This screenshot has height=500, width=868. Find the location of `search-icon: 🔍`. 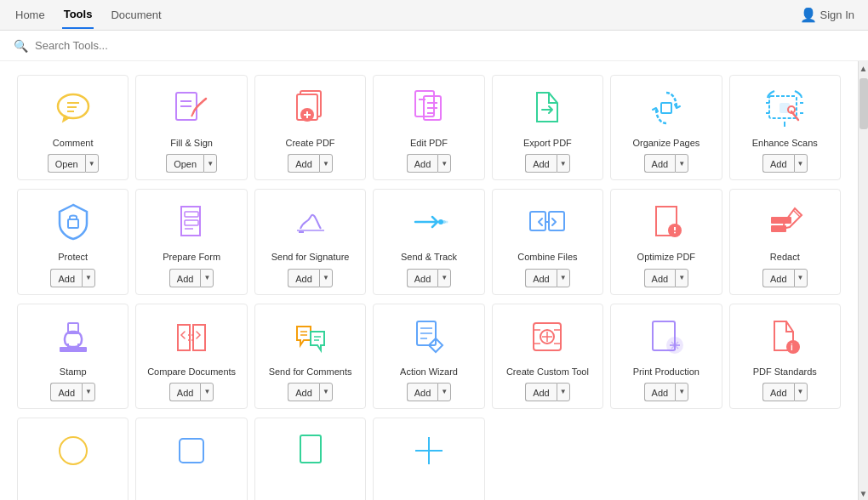

search-icon: 🔍 is located at coordinates (20, 46).